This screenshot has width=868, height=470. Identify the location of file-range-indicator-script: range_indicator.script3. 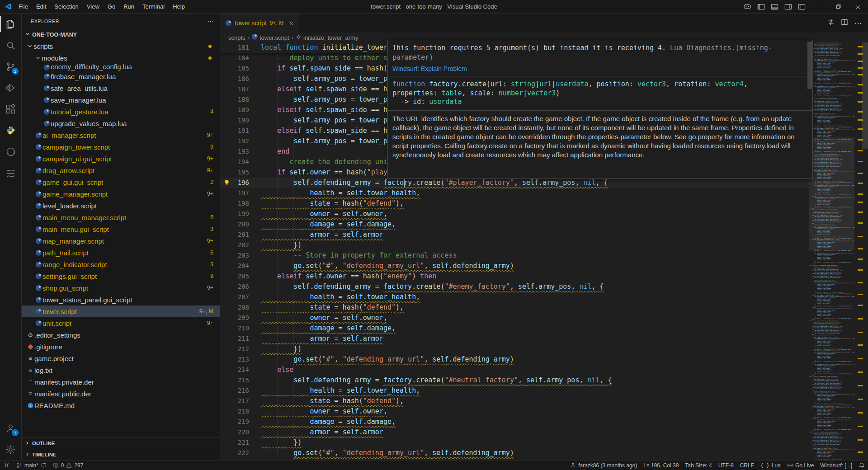
(121, 264).